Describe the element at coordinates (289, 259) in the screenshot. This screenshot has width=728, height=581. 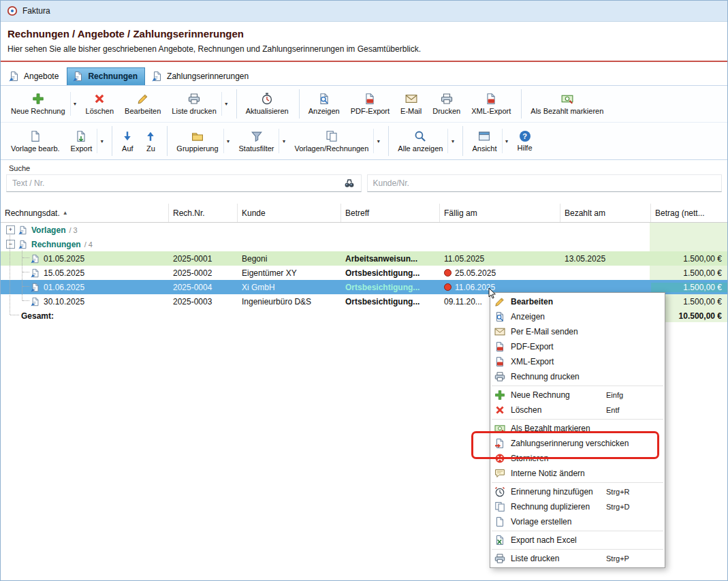
I see `cell-customer: Begoni` at that location.